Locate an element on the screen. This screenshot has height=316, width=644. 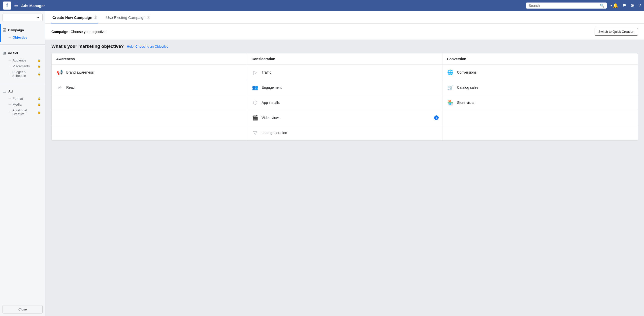
ad-section: ▭ Ad Format 🔒 Media 🔒 Additional Creativ… is located at coordinates (23, 102).